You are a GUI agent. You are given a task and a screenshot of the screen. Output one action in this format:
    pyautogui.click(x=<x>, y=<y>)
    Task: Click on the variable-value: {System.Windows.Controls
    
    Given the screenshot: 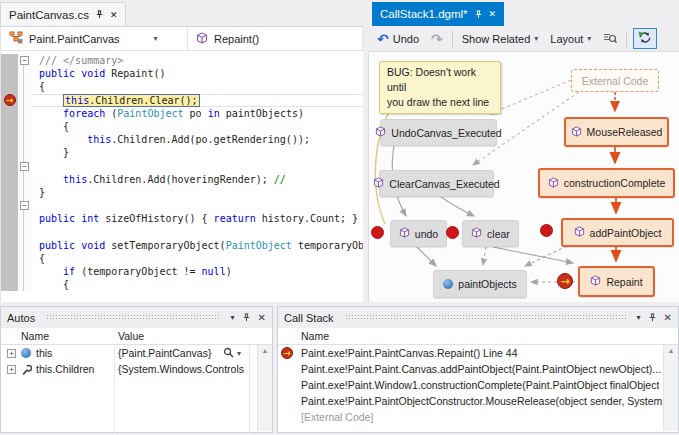 What is the action you would take?
    pyautogui.click(x=181, y=369)
    